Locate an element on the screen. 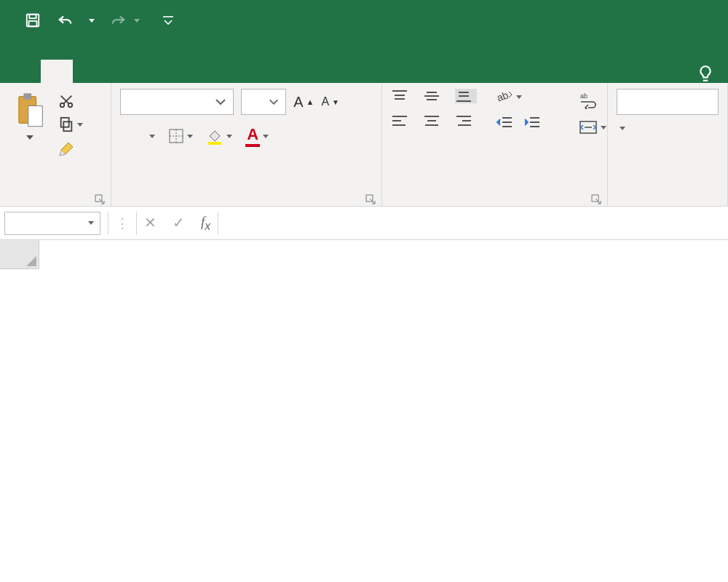 The height and width of the screenshot is (582, 728). align-middle-icon is located at coordinates (434, 96).